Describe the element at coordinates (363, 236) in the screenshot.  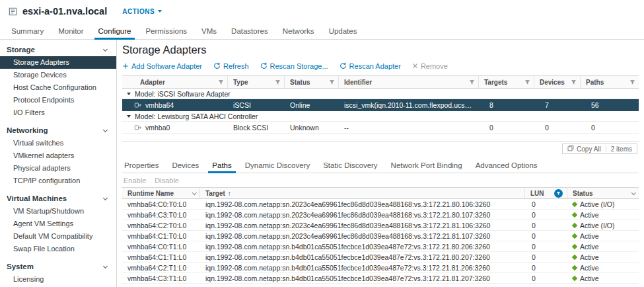
I see `target-iqn: iqn.1992-08.com.netapp:sn.2023c4ea69961f…` at that location.